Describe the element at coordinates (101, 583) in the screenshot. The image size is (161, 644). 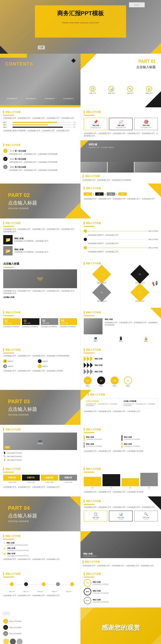
I see `pct-text-1: 请输入标题 点击此处输入文字说明内容` at that location.